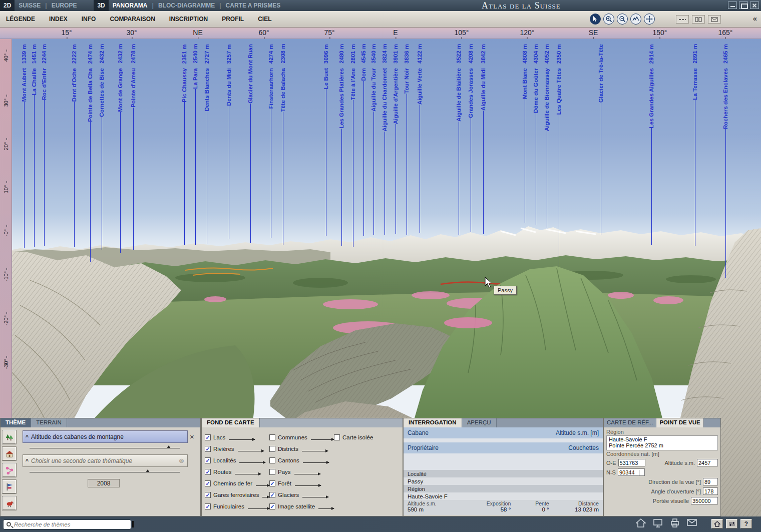  What do you see at coordinates (233, 19) in the screenshot?
I see `menu-item-profil: PROFIL` at bounding box center [233, 19].